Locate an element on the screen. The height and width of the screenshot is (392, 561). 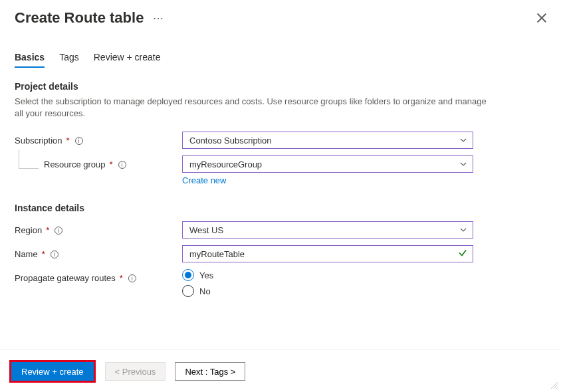
propagate-radio-no: No is located at coordinates (328, 291).